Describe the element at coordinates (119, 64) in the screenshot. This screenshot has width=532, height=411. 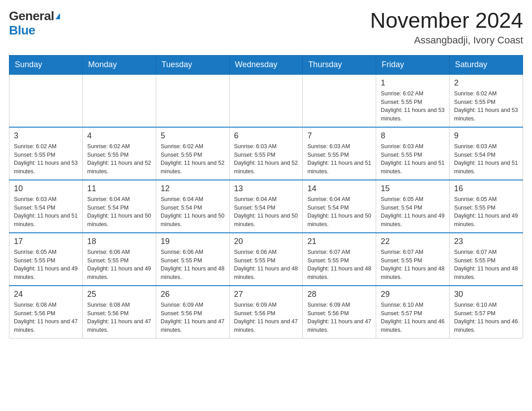
I see `weekday-header-monday: Monday` at that location.